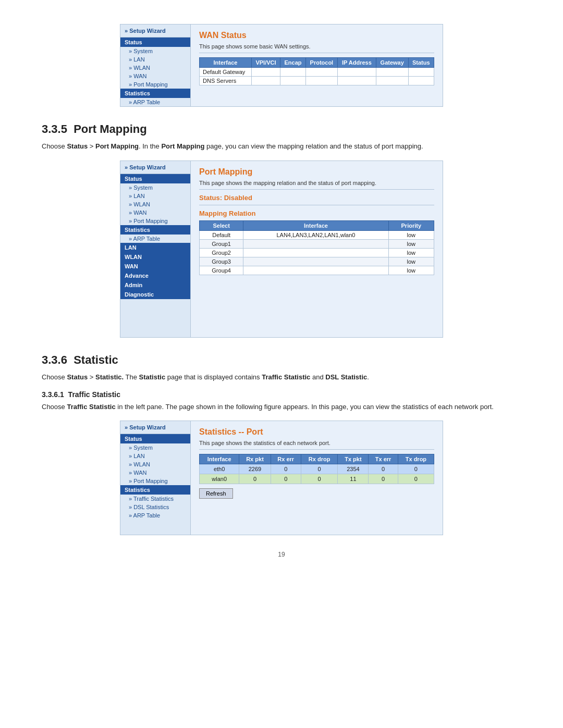 The image size is (563, 728). Describe the element at coordinates (282, 408) in the screenshot. I see `traffic-statistic-desc: Choose Traffic Statistic in the left pan…` at that location.